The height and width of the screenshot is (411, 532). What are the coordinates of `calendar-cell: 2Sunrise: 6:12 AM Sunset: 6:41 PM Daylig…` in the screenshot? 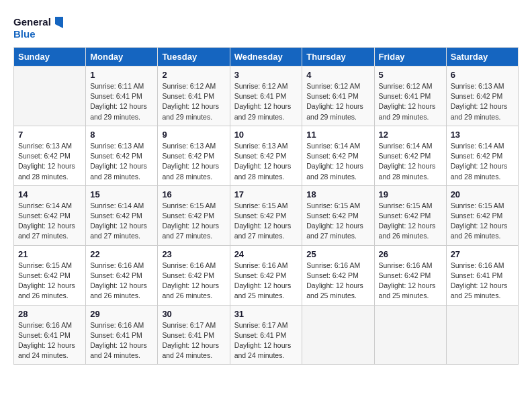 It's located at (193, 97).